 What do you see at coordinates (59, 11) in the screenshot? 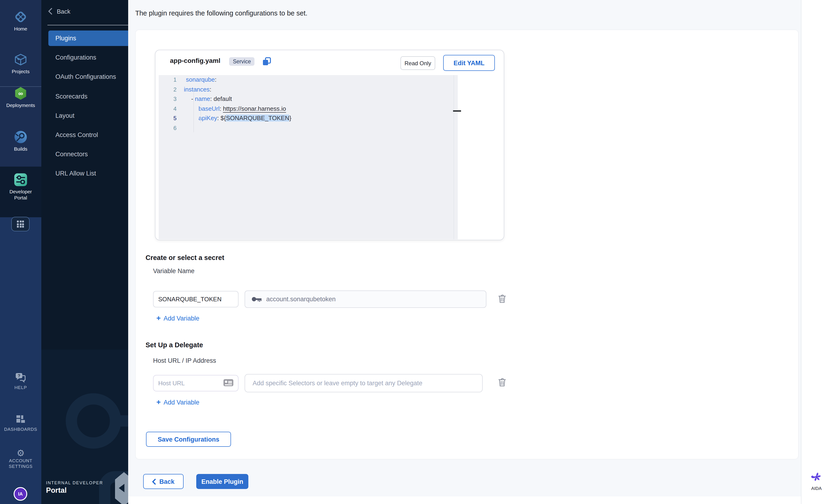
I see `sidebar-back-button: Back` at bounding box center [59, 11].